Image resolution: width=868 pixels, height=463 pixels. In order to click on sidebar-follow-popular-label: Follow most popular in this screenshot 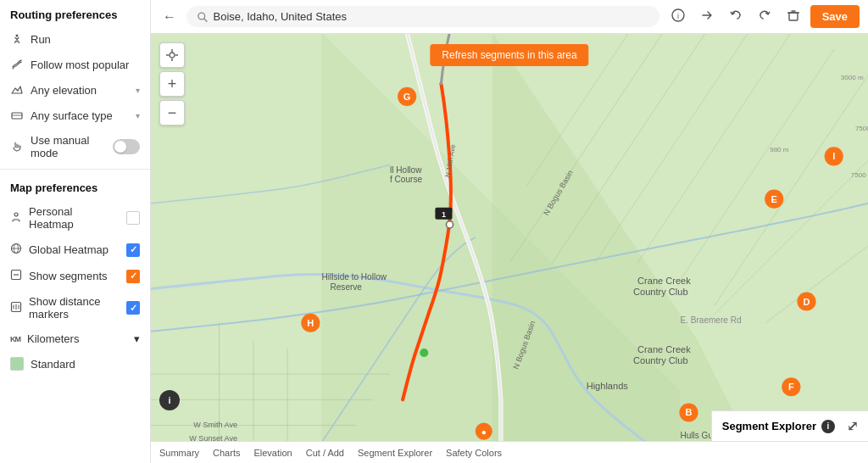, I will do `click(85, 64)`.